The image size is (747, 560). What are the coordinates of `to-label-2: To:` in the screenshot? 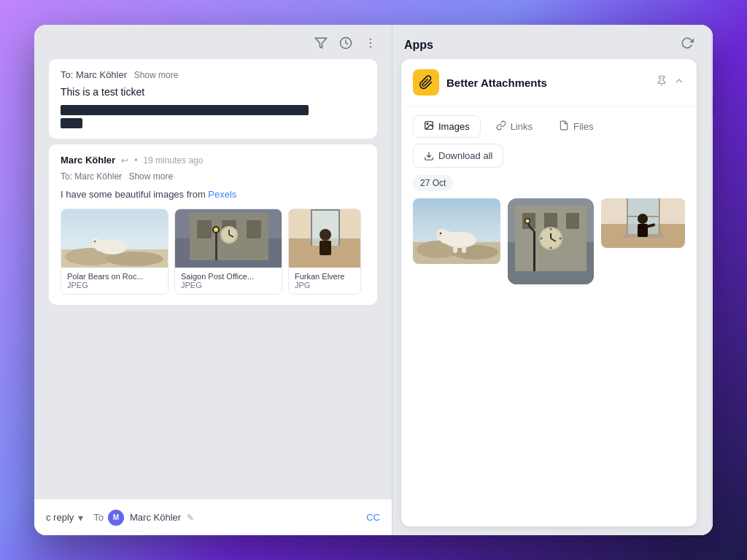 It's located at (66, 176).